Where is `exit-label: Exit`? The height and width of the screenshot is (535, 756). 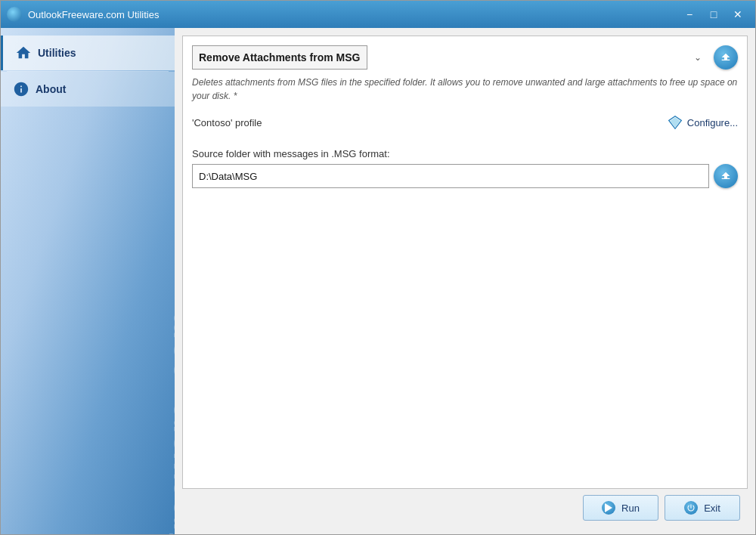
exit-label: Exit is located at coordinates (712, 508).